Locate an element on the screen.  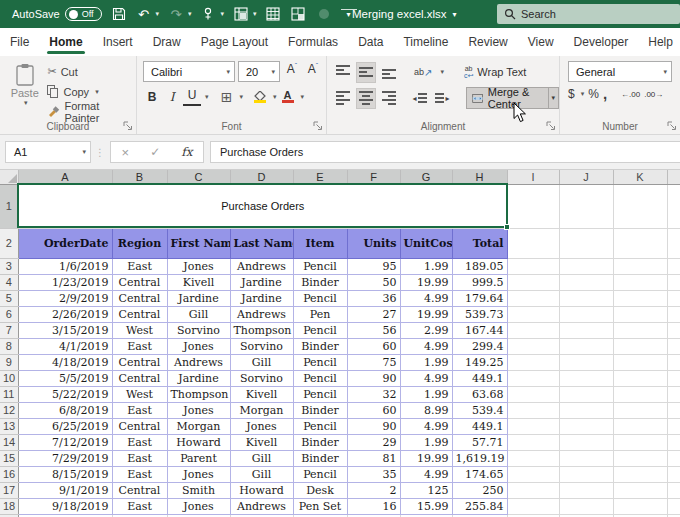
cell-H6: 539.73 is located at coordinates (480, 314).